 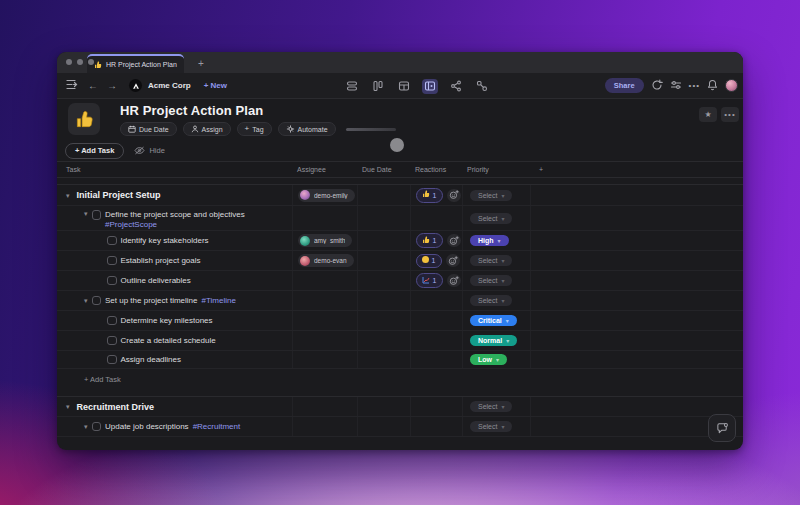 I want to click on workspace-logo, so click(x=136, y=86).